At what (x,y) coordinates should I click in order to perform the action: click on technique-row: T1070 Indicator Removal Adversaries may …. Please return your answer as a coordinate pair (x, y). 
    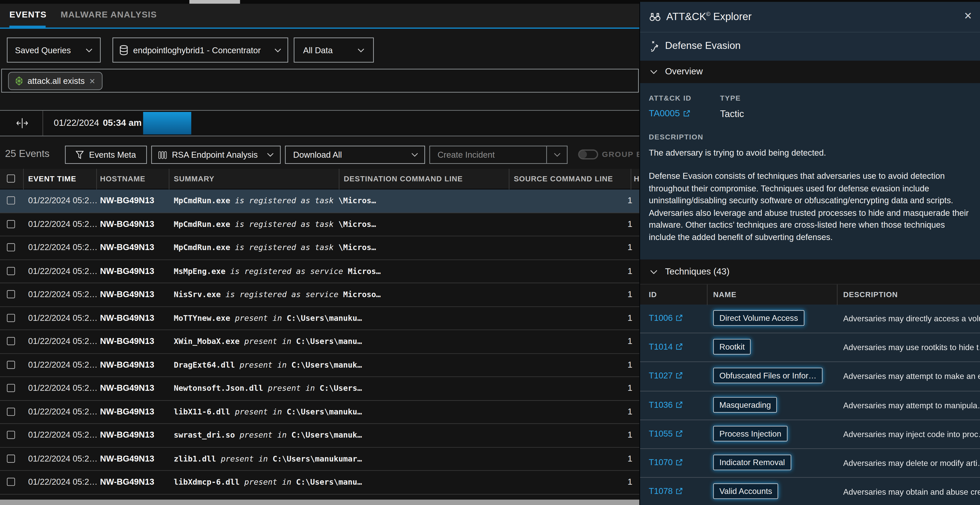
    Looking at the image, I should click on (810, 464).